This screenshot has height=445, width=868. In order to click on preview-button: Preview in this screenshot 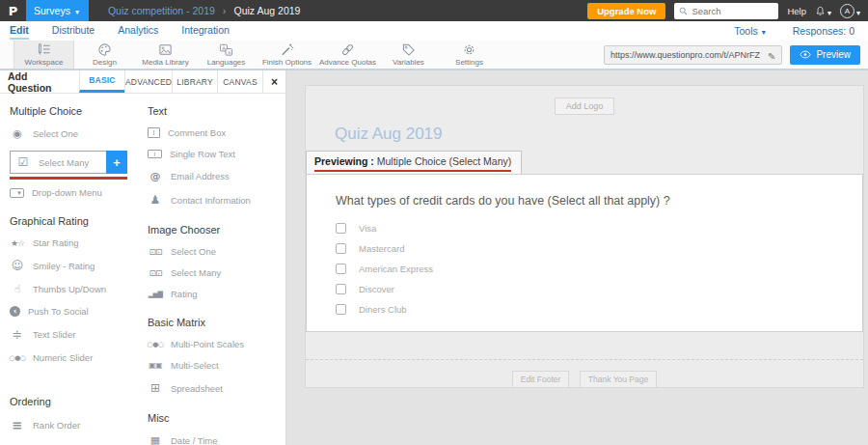, I will do `click(826, 55)`.